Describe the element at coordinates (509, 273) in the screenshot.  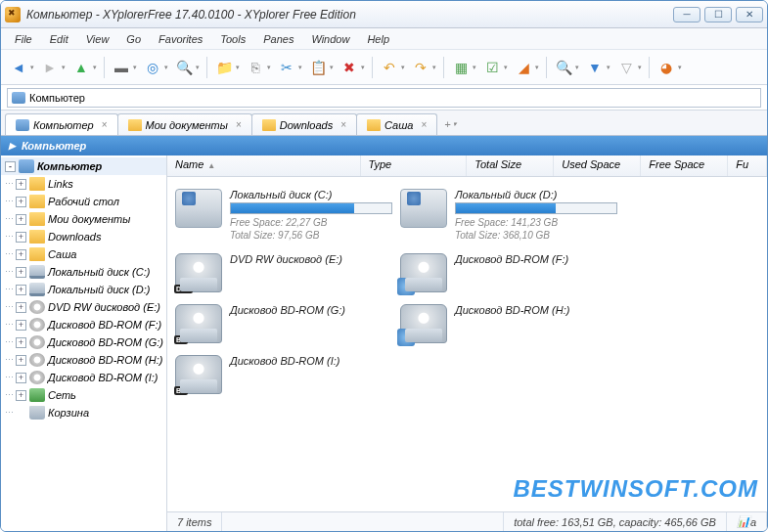
I see `drive-item: BDДисковод BD-ROM (F:)` at that location.